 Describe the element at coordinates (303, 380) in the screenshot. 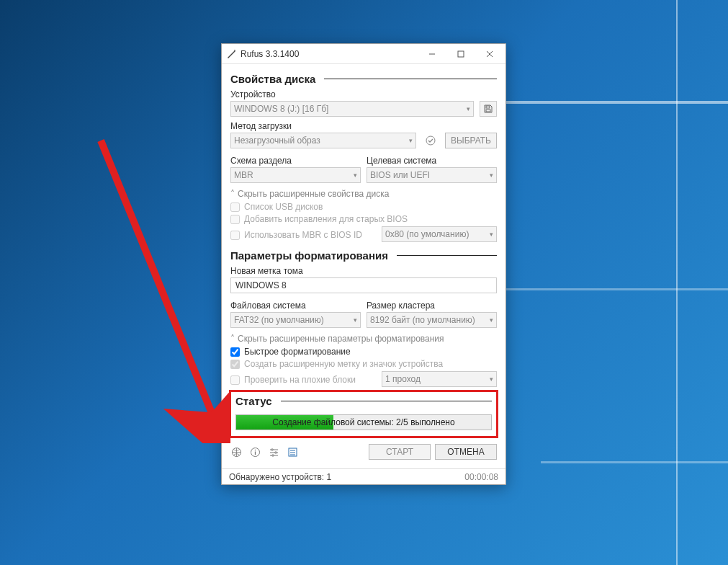

I see `chk-bad-blocks: Проверить на плохие блоки` at that location.